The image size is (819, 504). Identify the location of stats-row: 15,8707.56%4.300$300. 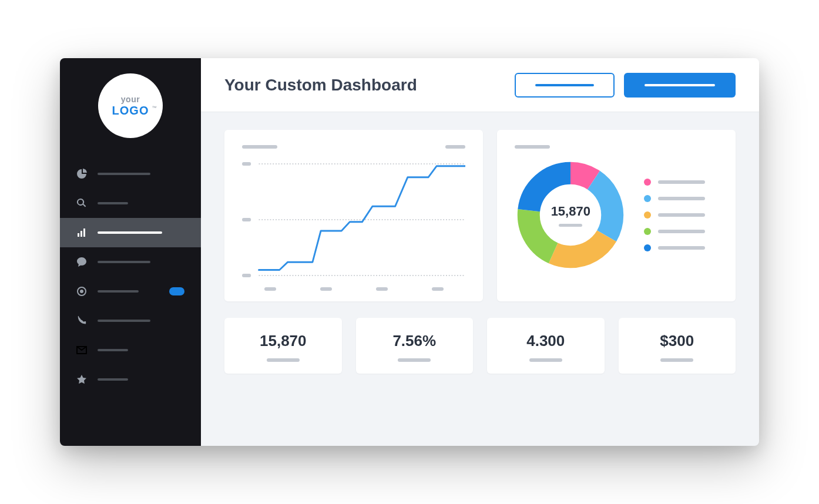
(480, 345).